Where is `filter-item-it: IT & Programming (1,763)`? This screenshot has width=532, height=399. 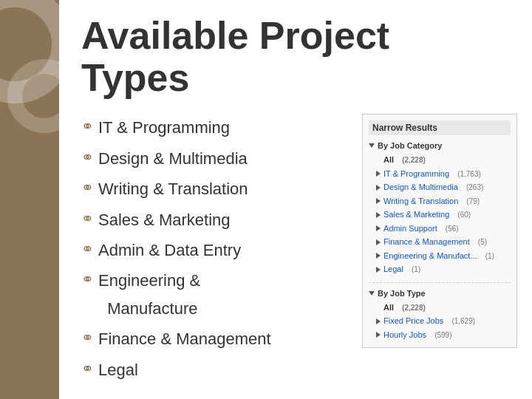 filter-item-it: IT & Programming (1,763) is located at coordinates (440, 174).